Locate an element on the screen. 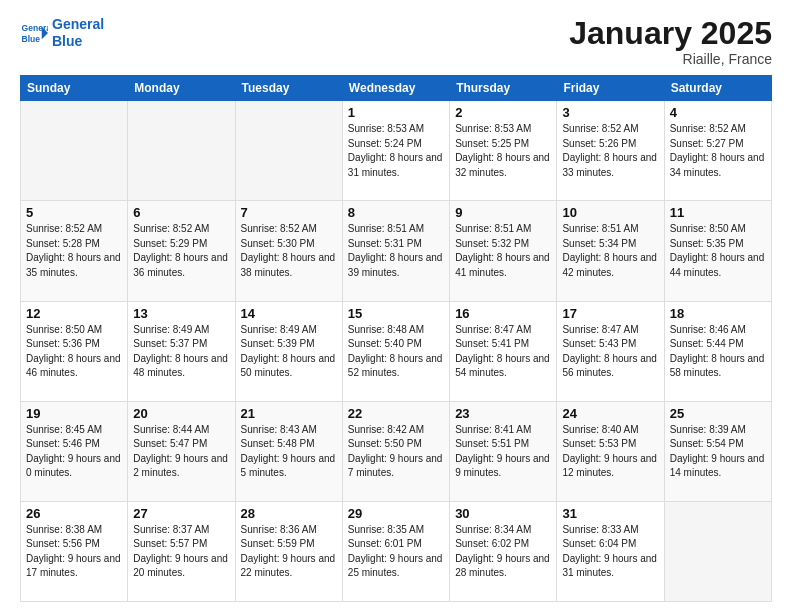 This screenshot has height=612, width=792. logo-line1: General is located at coordinates (78, 24).